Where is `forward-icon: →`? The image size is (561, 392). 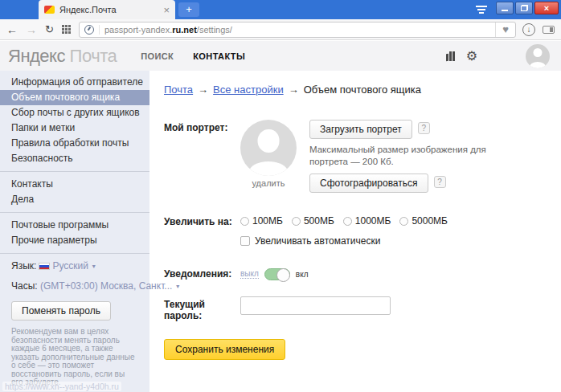 forward-icon: → is located at coordinates (31, 30).